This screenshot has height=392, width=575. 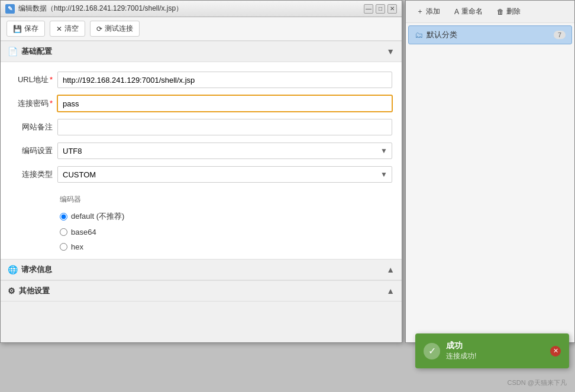 What do you see at coordinates (67, 28) in the screenshot?
I see `clear-button: ✕ 清空` at bounding box center [67, 28].